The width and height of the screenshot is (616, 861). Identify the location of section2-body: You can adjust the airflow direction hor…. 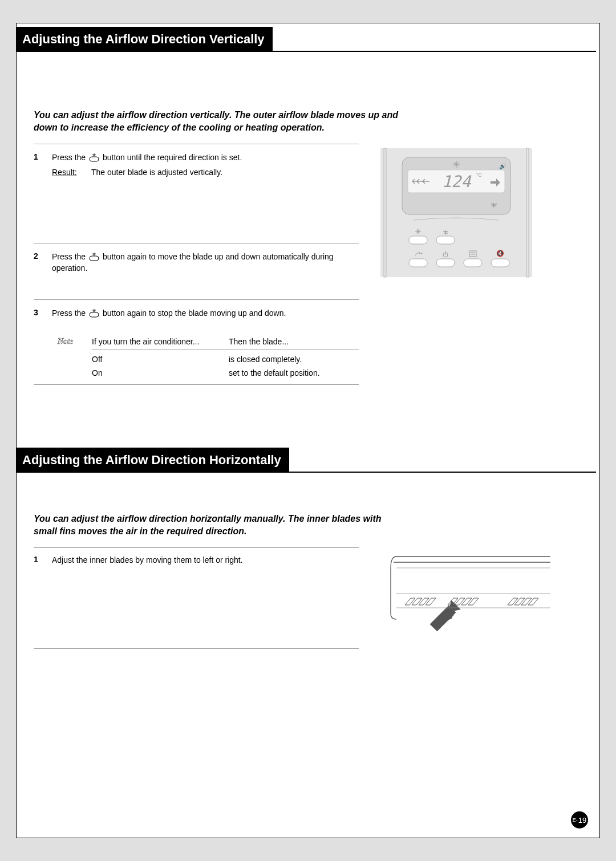
(308, 580).